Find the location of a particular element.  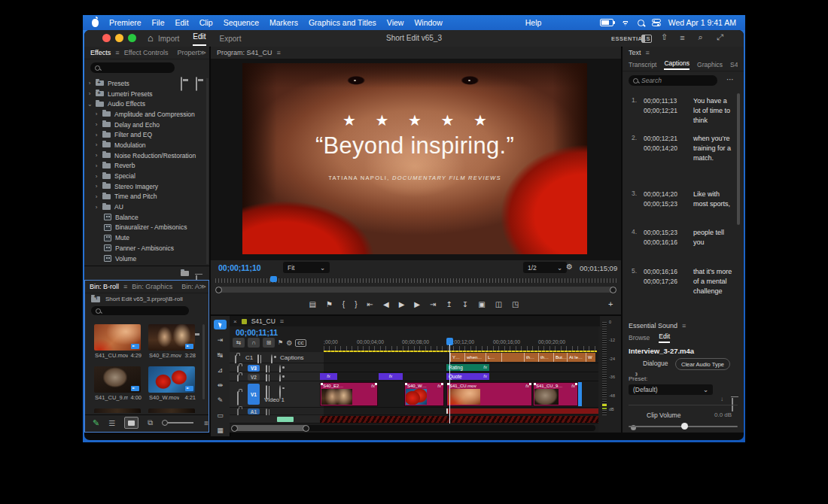

menu-item: Markers is located at coordinates (284, 23).